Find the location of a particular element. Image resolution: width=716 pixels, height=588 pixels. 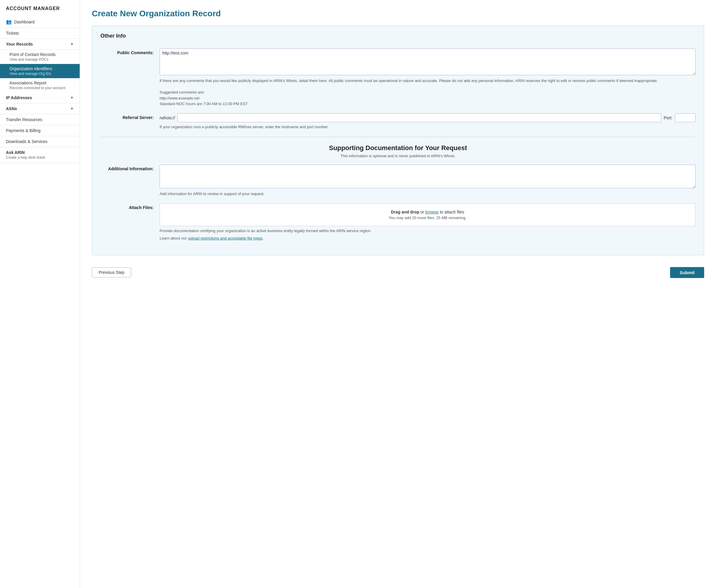

your-records-arrow-icon: ▼ is located at coordinates (72, 44).